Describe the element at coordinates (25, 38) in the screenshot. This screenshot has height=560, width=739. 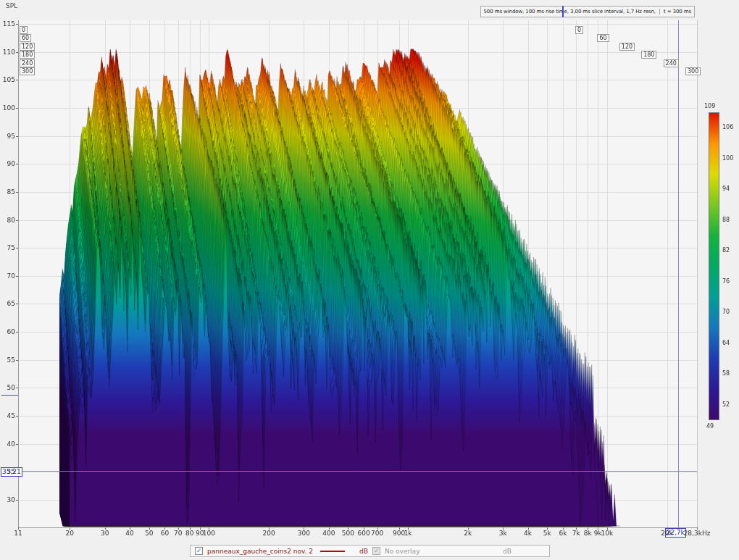
I see `time-tick-label-left: 60` at that location.